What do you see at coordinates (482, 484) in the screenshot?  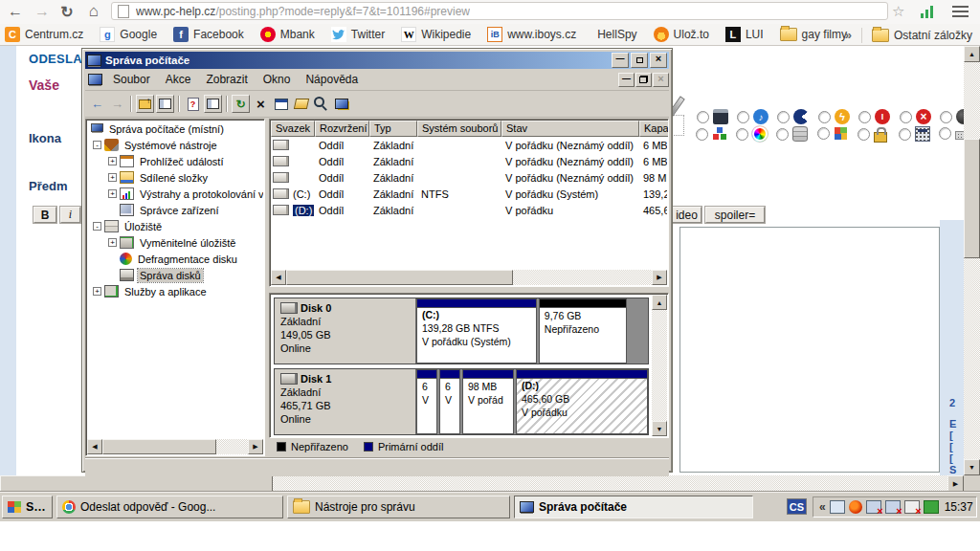 I see `horizontal-scrollbar: ▶` at bounding box center [482, 484].